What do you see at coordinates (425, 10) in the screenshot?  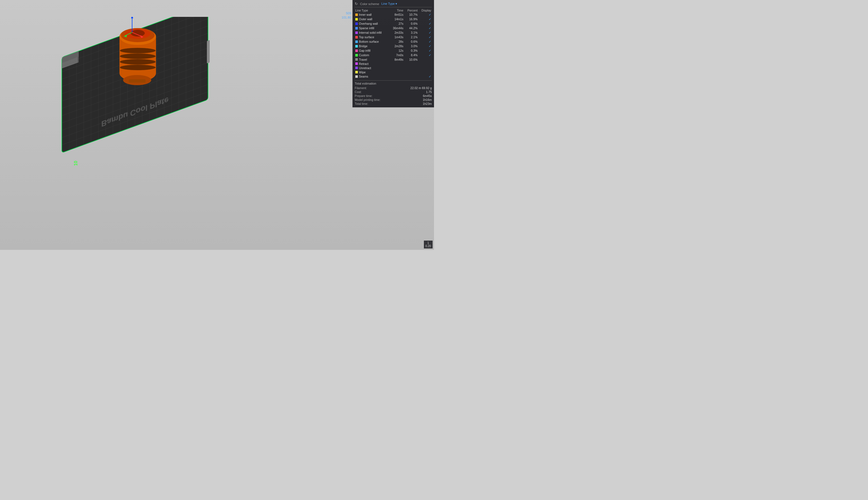 I see `col-display: Display` at bounding box center [425, 10].